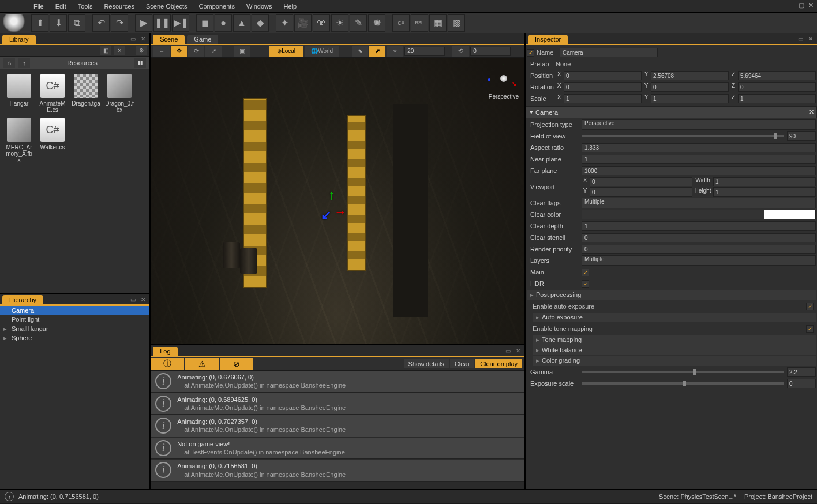  Describe the element at coordinates (699, 226) in the screenshot. I see `cleardepth-field` at that location.